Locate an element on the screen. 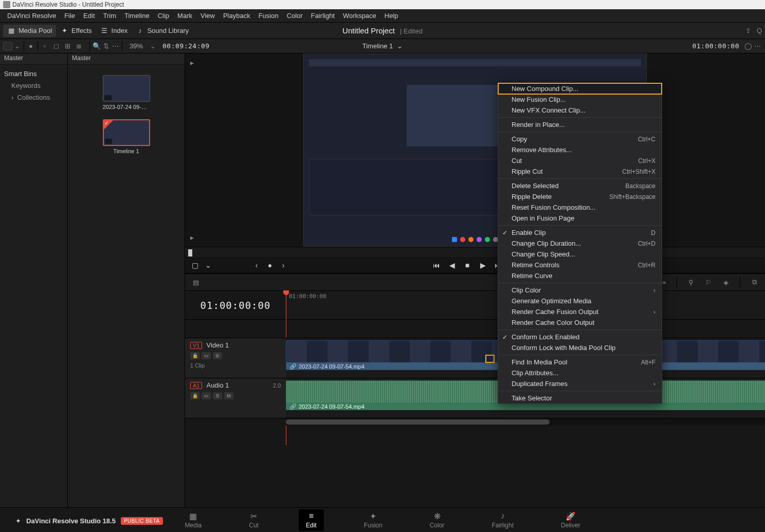  ctx-duplicated-frames: Duplicated Frames is located at coordinates (580, 383).